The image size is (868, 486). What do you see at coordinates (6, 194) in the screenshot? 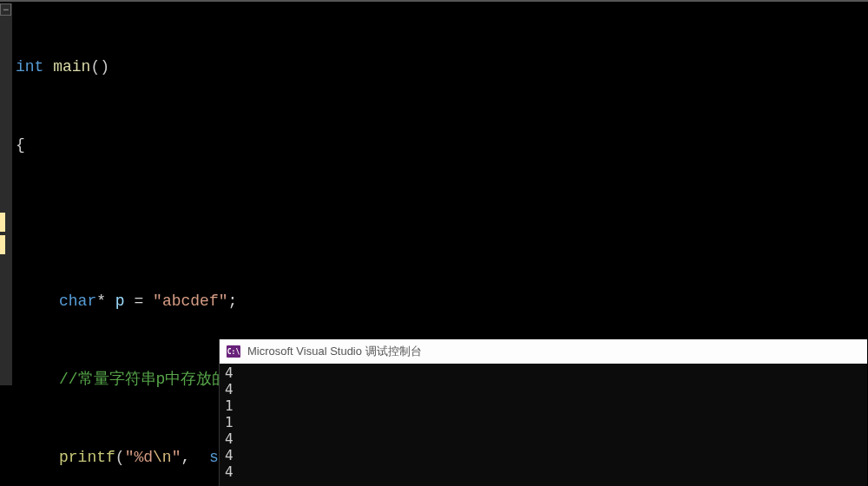
I see `editor-gutter: −` at bounding box center [6, 194].